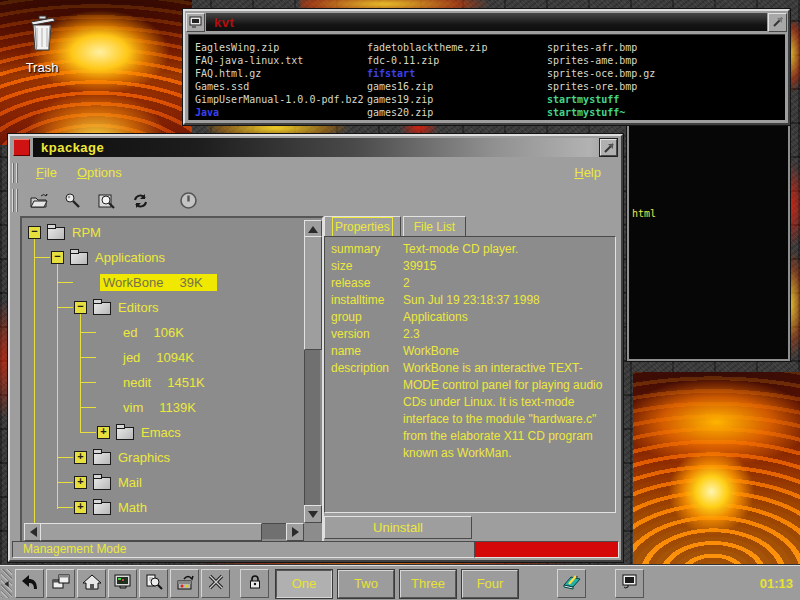 The height and width of the screenshot is (600, 800). What do you see at coordinates (164, 282) in the screenshot?
I see `tree-item-workbone: WorkBone39K` at bounding box center [164, 282].